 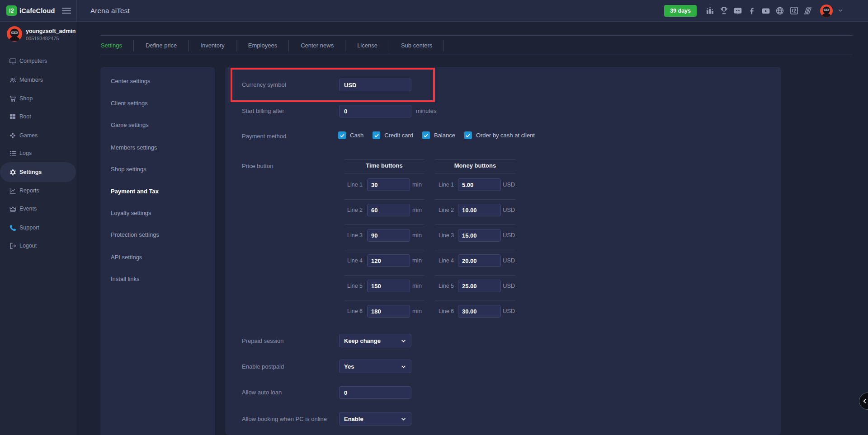 What do you see at coordinates (125, 279) in the screenshot?
I see `nav-install-links: Install links` at bounding box center [125, 279].